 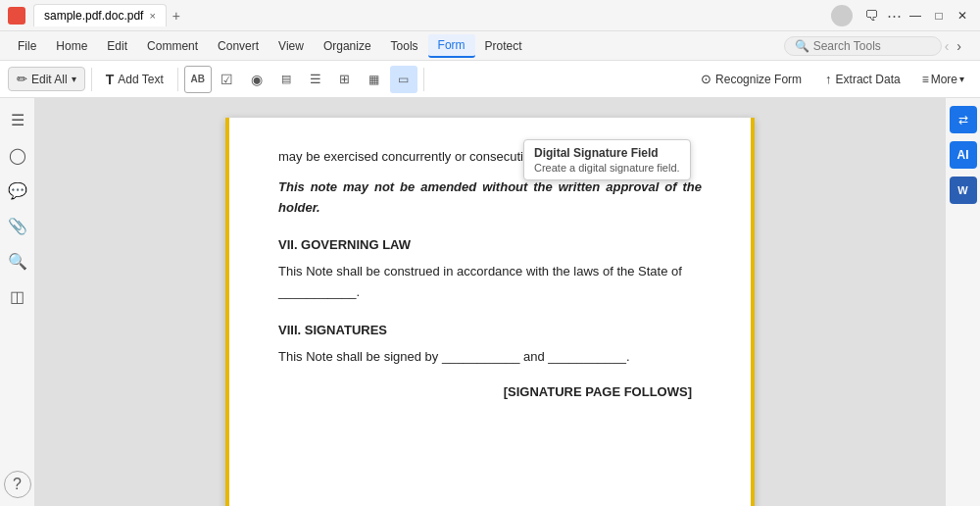 I want to click on digital-signature-tooltip: Digital Signature Field Create a digital…, so click(x=608, y=160).